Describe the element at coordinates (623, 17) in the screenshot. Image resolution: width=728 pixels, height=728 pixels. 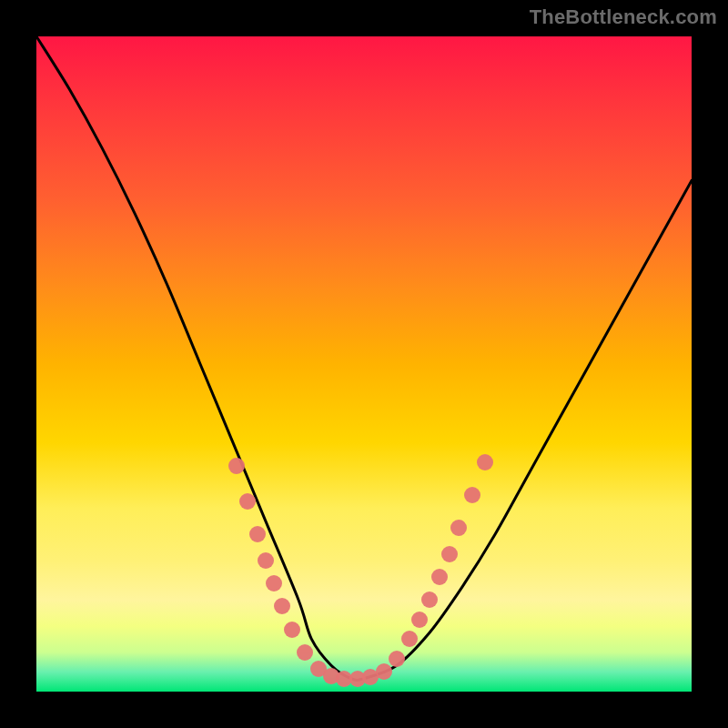
I see `watermark-text: TheBottleneck.com` at that location.